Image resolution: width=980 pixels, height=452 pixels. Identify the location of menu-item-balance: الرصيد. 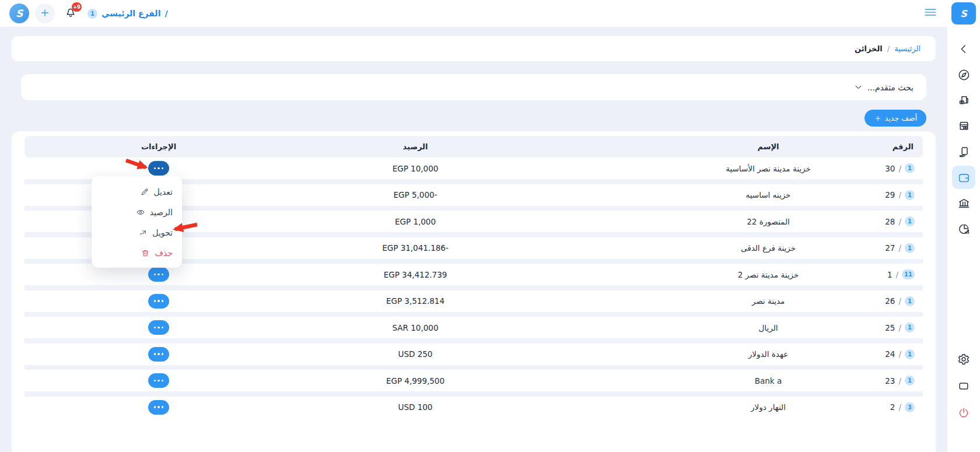
(136, 212).